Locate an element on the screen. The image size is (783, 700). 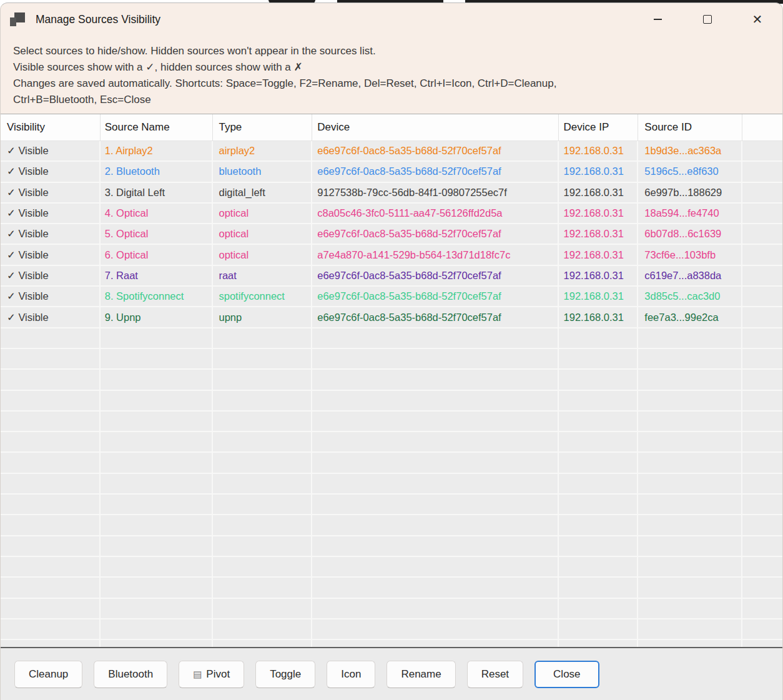
reset-button: Reset is located at coordinates (495, 674).